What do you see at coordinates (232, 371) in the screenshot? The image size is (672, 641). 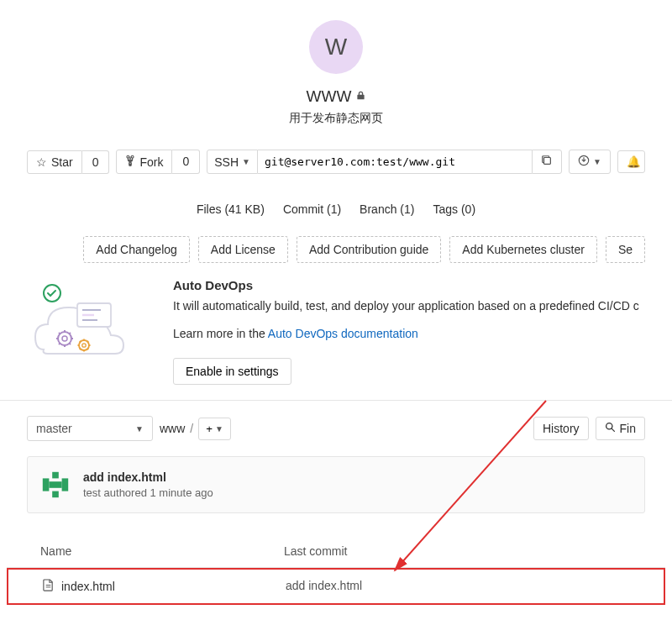 I see `enable-settings-button: Enable in settings` at bounding box center [232, 371].